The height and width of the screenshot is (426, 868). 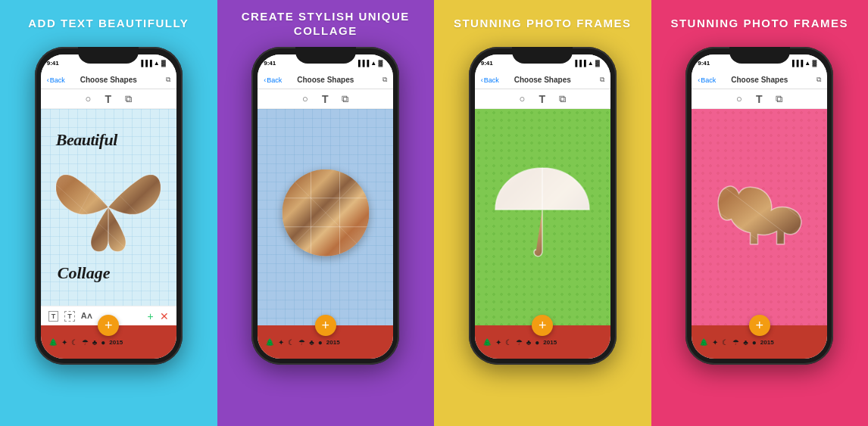 What do you see at coordinates (53, 342) in the screenshot?
I see `tree-icon-1: 🌲` at bounding box center [53, 342].